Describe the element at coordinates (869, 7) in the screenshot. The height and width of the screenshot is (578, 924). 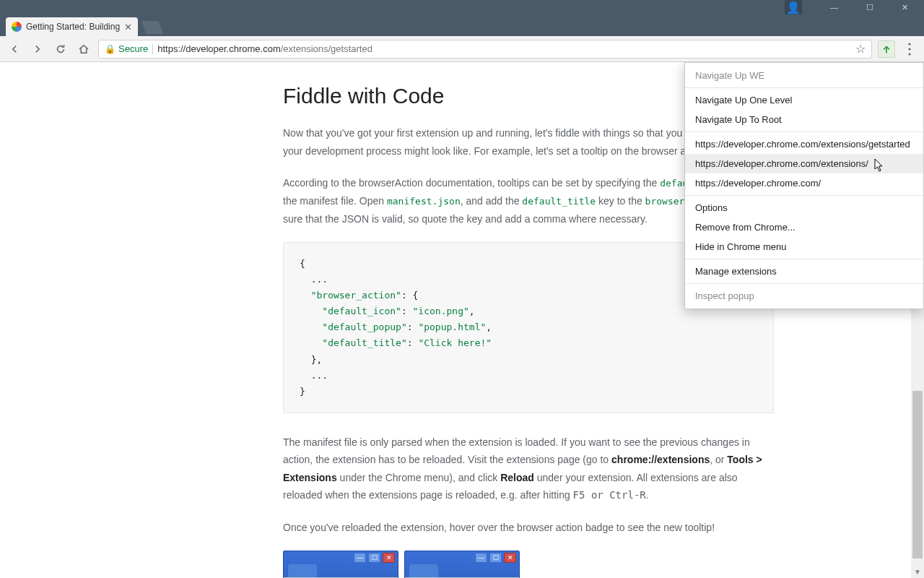
I see `maximize-button: ☐` at that location.